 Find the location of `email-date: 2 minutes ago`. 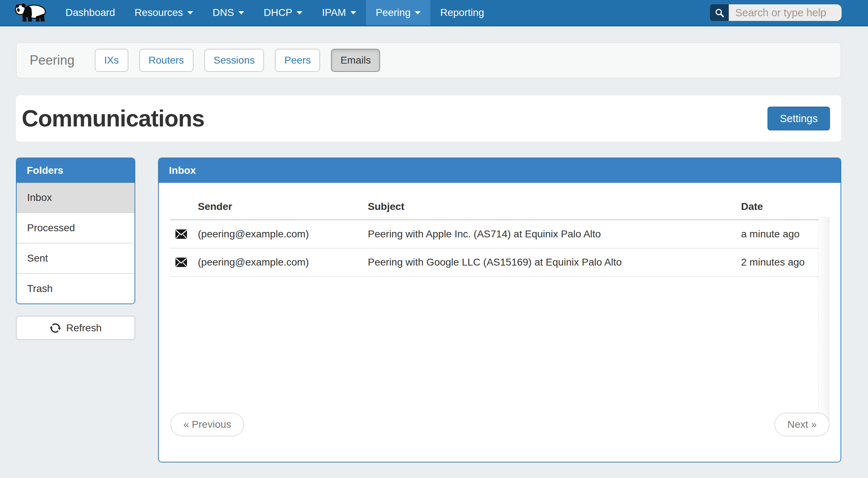

email-date: 2 minutes ago is located at coordinates (780, 262).